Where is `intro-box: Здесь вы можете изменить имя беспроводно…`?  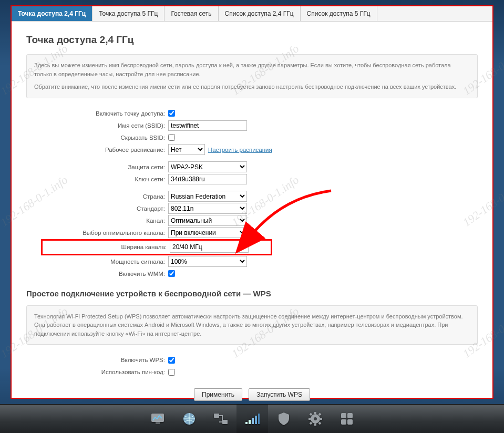 intro-box: Здесь вы можете изменить имя беспроводно… is located at coordinates (252, 76).